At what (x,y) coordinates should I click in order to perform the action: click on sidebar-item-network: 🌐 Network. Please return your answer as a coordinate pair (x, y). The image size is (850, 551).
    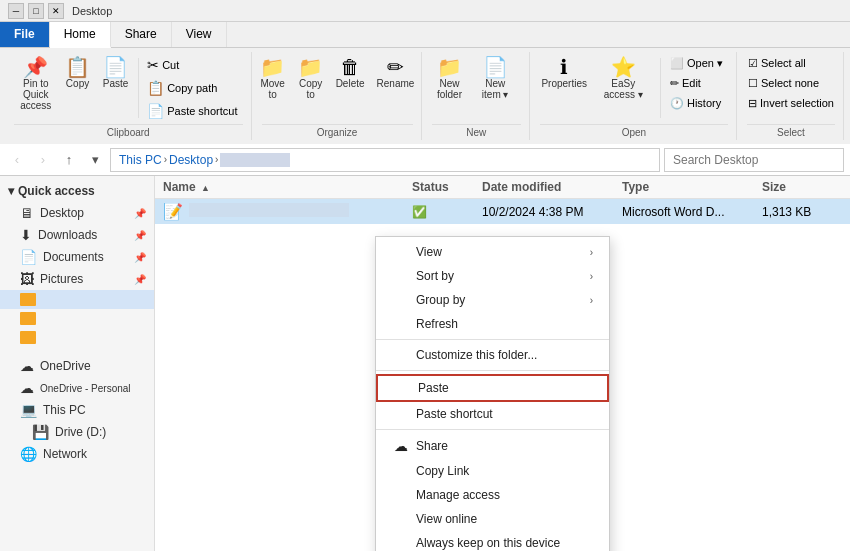
    Looking at the image, I should click on (77, 454).